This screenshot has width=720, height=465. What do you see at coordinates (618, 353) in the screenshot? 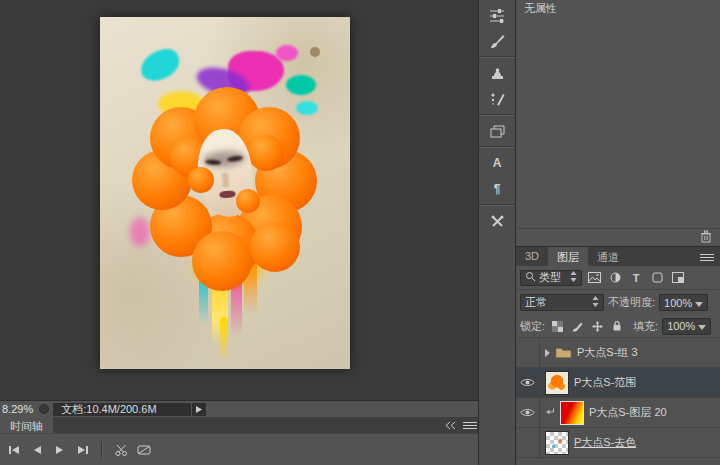
I see `layer-row-group: P大点S-组 3` at bounding box center [618, 353].